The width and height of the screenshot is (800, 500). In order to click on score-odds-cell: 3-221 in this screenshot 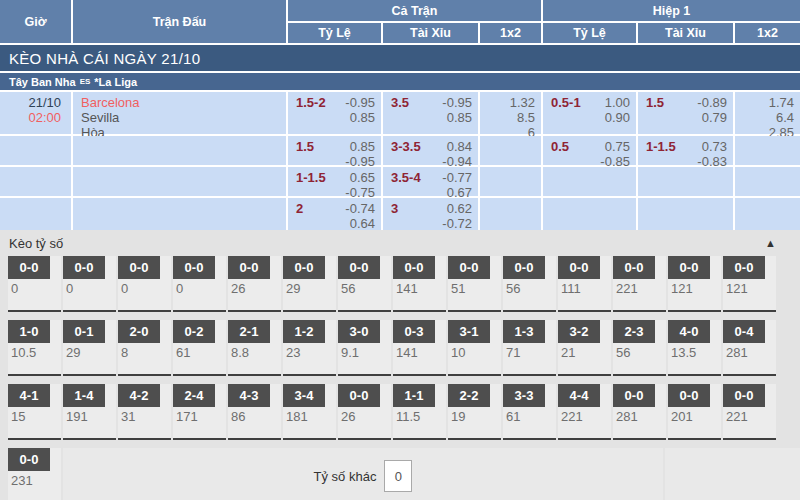, I will do `click(584, 348)`.